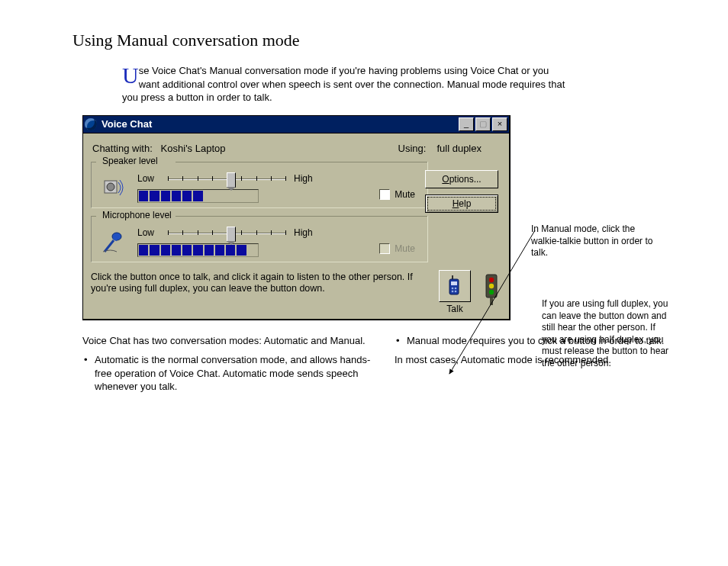 This screenshot has height=566, width=728. I want to click on talk-button, so click(455, 286).